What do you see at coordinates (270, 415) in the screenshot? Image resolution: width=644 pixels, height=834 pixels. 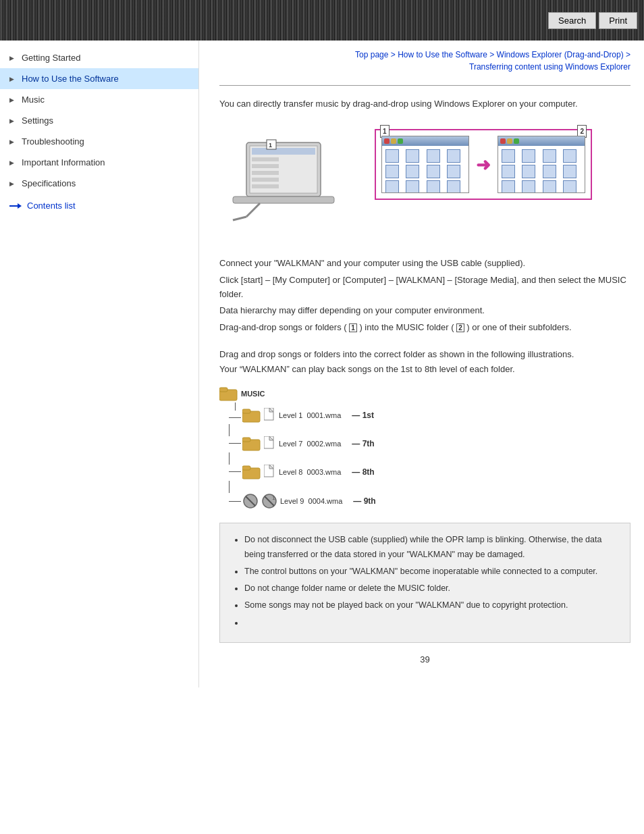 I see `file-level1-icon` at bounding box center [270, 415].